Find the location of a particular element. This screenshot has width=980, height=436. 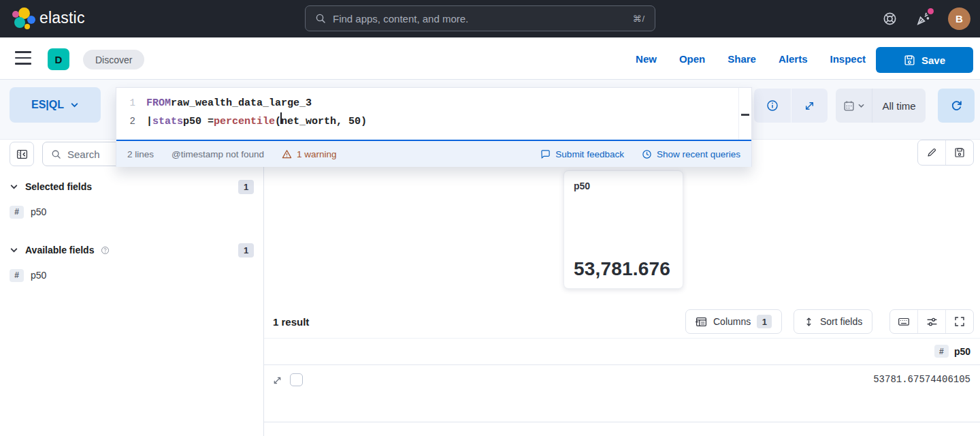

collapse-panel-icon is located at coordinates (22, 154).